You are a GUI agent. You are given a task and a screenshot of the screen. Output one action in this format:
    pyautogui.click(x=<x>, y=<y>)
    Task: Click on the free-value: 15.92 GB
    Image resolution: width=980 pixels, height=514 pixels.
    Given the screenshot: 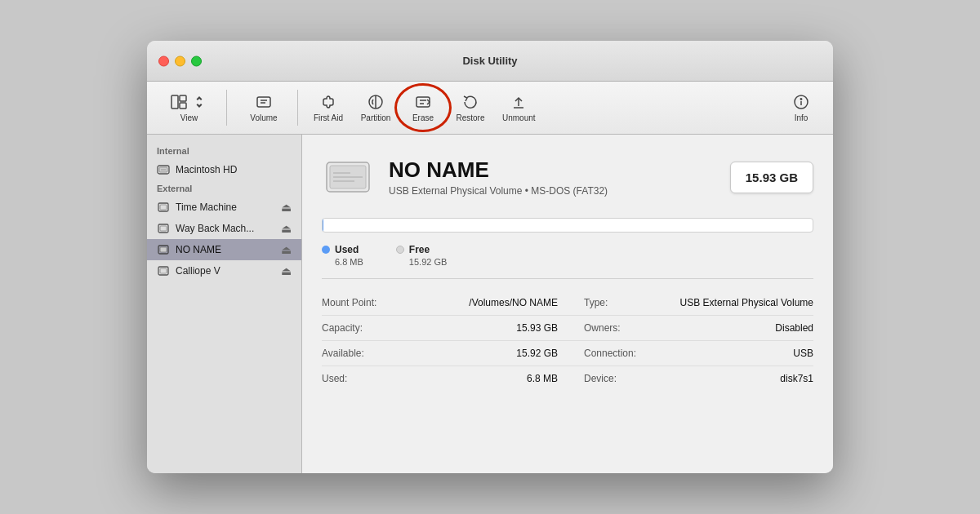 What is the action you would take?
    pyautogui.click(x=421, y=262)
    